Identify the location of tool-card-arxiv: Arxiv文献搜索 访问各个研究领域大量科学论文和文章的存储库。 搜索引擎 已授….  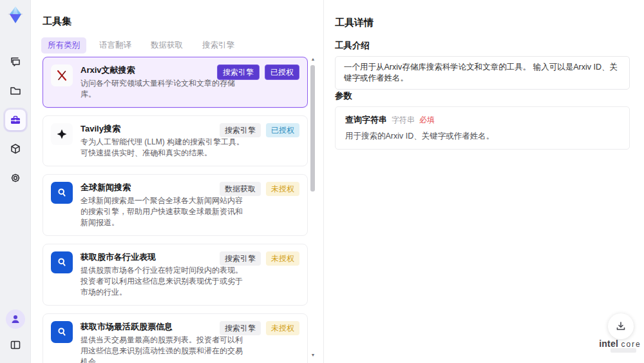
(175, 83).